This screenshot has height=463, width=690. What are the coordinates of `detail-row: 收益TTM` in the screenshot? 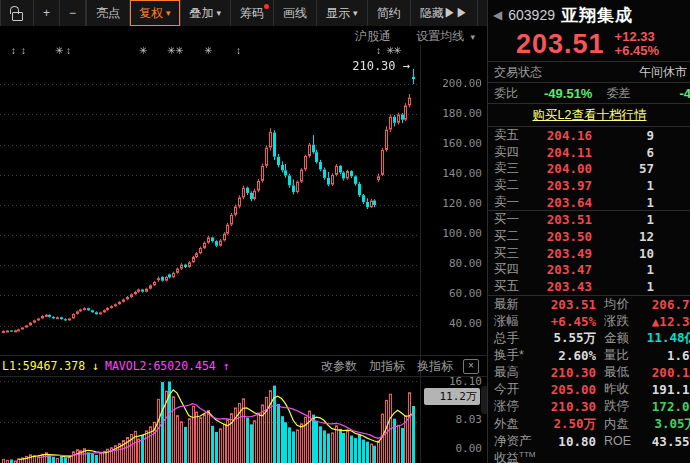 It's located at (589, 456).